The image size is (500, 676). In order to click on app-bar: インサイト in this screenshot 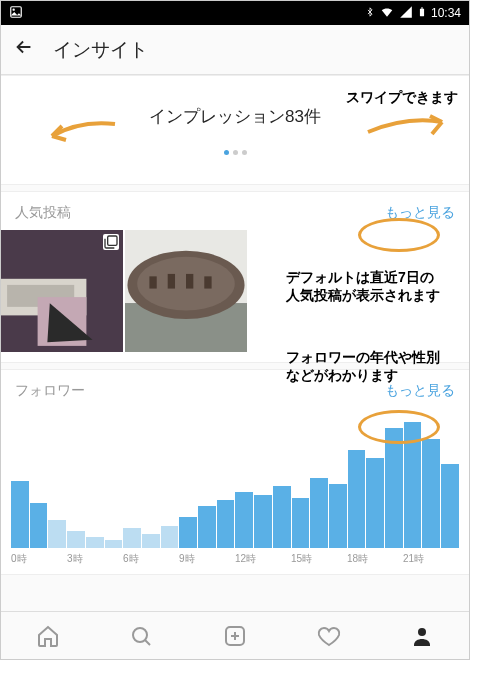, I will do `click(235, 50)`.